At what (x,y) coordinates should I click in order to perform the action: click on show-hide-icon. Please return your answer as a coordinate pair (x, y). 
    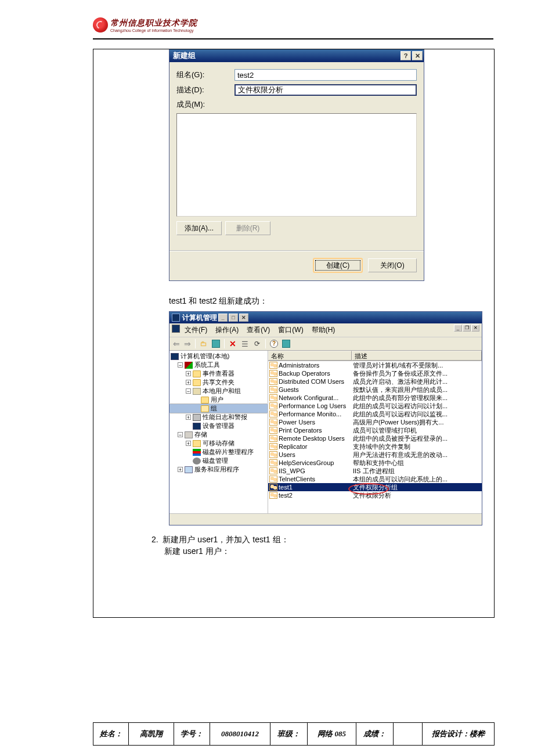
    Looking at the image, I should click on (216, 344).